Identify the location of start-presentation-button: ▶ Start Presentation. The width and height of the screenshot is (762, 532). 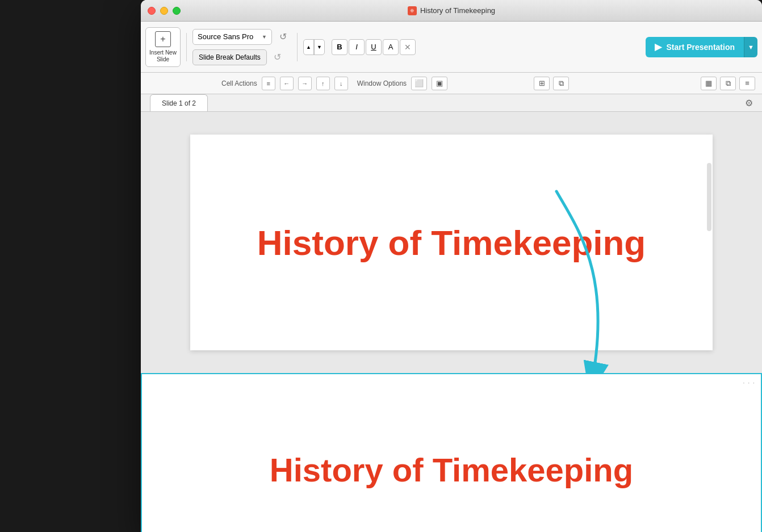
(695, 47).